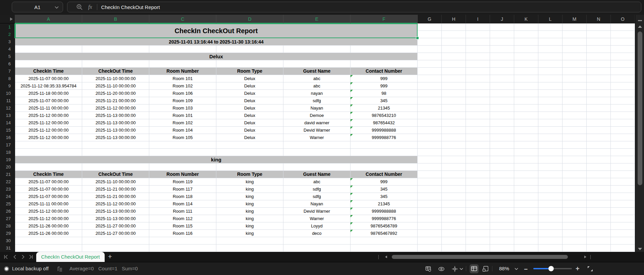  What do you see at coordinates (116, 175) in the screenshot?
I see `cell-B21: CheckOut Time` at bounding box center [116, 175].